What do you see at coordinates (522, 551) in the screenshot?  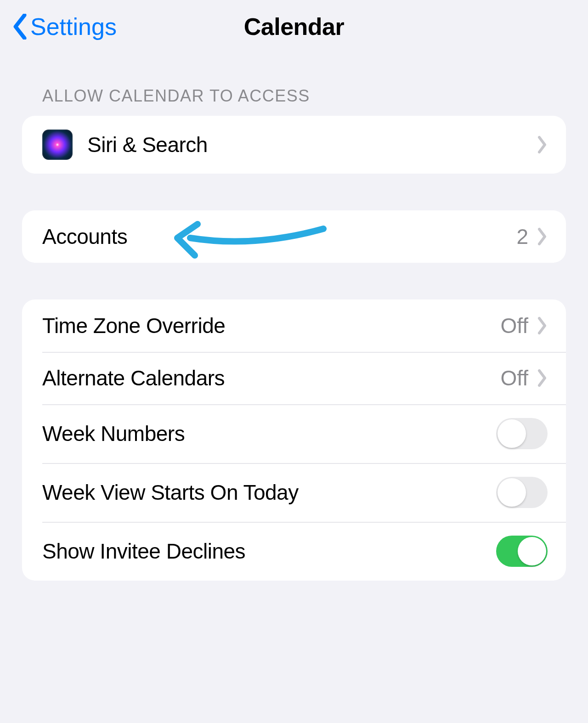 I see `toggle-show-invitee-declines` at bounding box center [522, 551].